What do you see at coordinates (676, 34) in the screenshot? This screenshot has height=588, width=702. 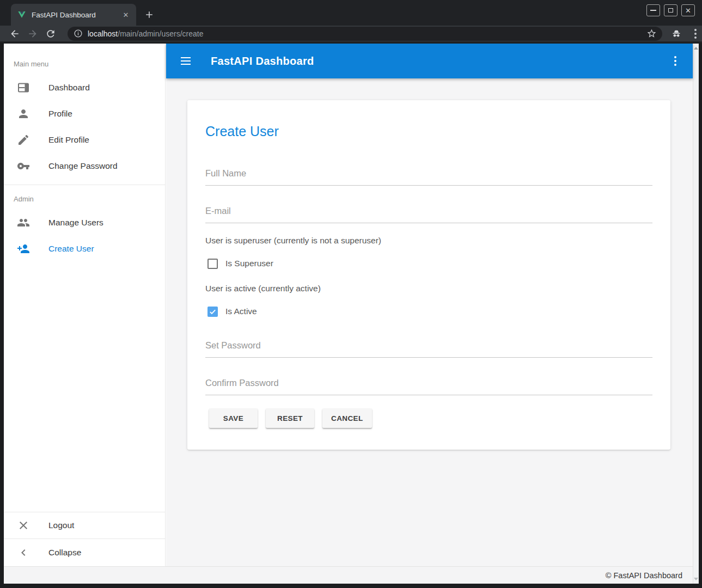 I see `incognito-icon` at bounding box center [676, 34].